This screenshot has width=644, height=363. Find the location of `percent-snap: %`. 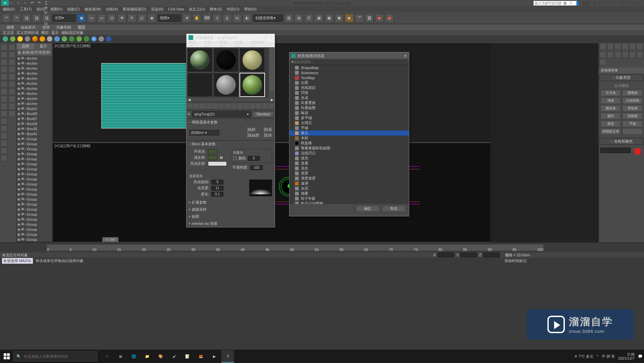

percent-snap: % is located at coordinates (237, 18).